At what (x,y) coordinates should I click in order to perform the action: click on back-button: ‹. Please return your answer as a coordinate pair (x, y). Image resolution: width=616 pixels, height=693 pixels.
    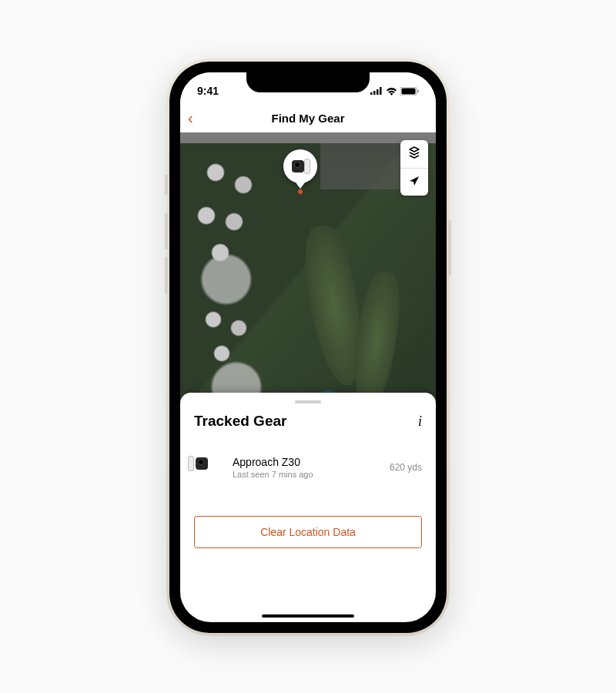
    Looking at the image, I should click on (191, 119).